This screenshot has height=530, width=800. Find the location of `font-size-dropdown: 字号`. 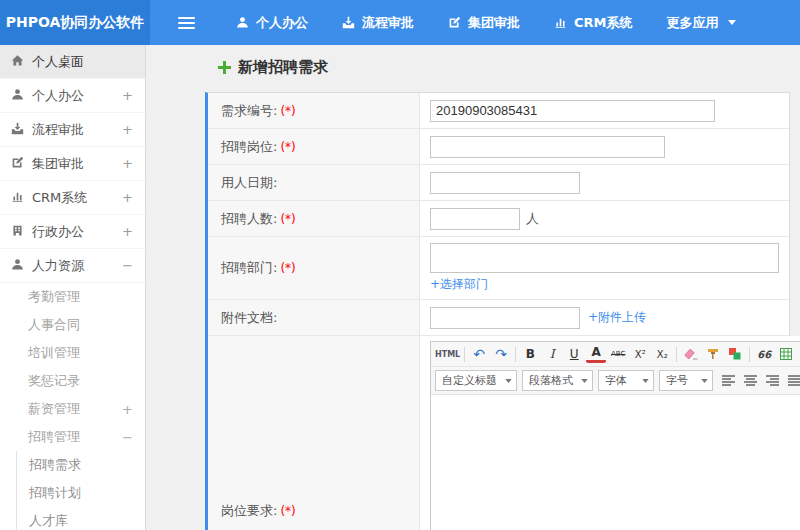

font-size-dropdown: 字号 is located at coordinates (686, 380).